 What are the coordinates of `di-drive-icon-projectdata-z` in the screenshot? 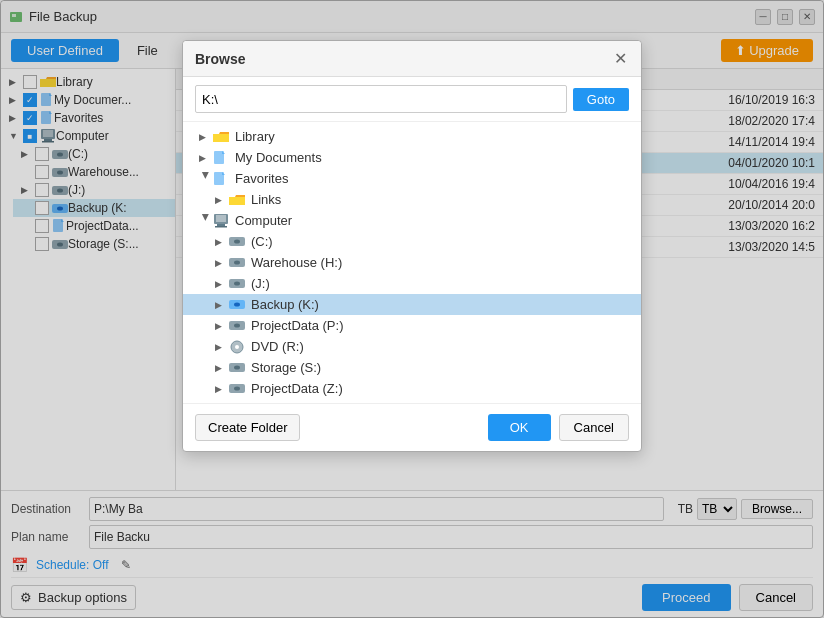 It's located at (238, 388).